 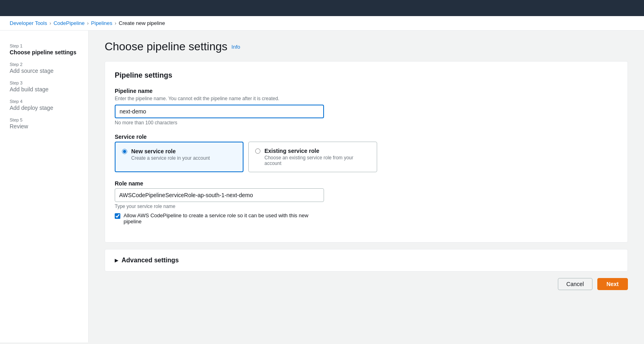 I want to click on advanced-settings-header: ▶ Advanced settings, so click(x=366, y=260).